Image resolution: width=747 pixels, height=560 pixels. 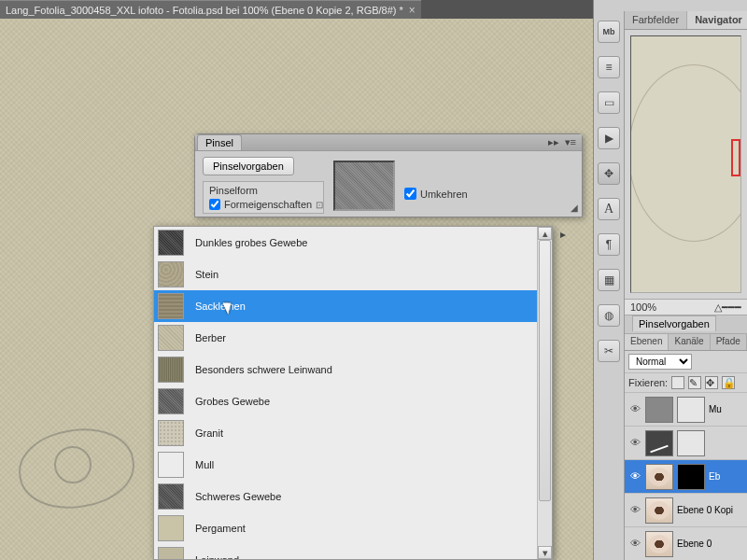 What do you see at coordinates (717, 21) in the screenshot?
I see `tab-navigator: Navigator` at bounding box center [717, 21].